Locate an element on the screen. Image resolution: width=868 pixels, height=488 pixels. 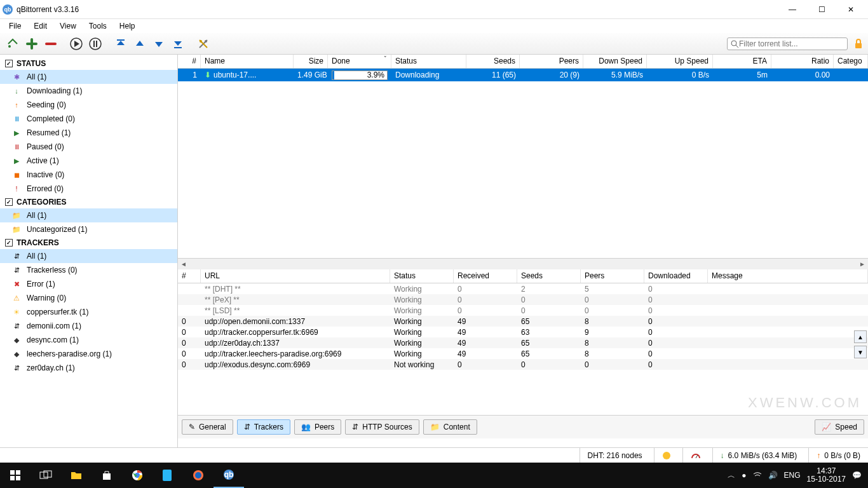
menu-view: View is located at coordinates (68, 26).